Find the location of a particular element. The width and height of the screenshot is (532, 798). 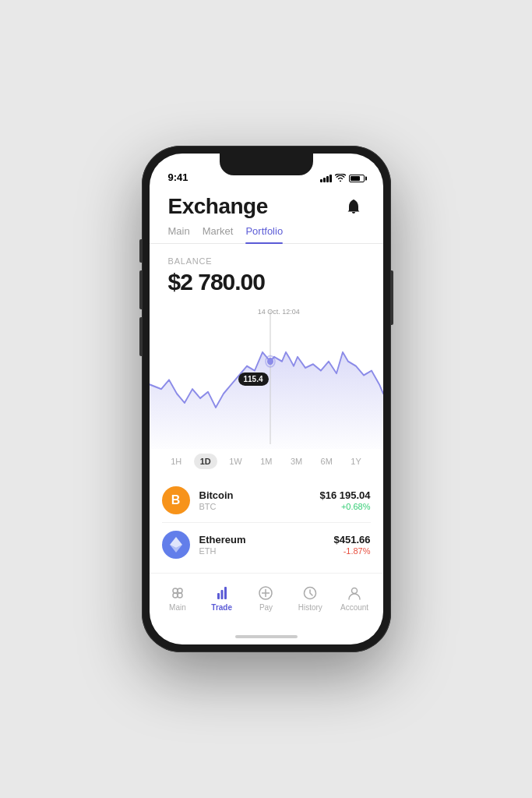

eth-icon is located at coordinates (176, 545).